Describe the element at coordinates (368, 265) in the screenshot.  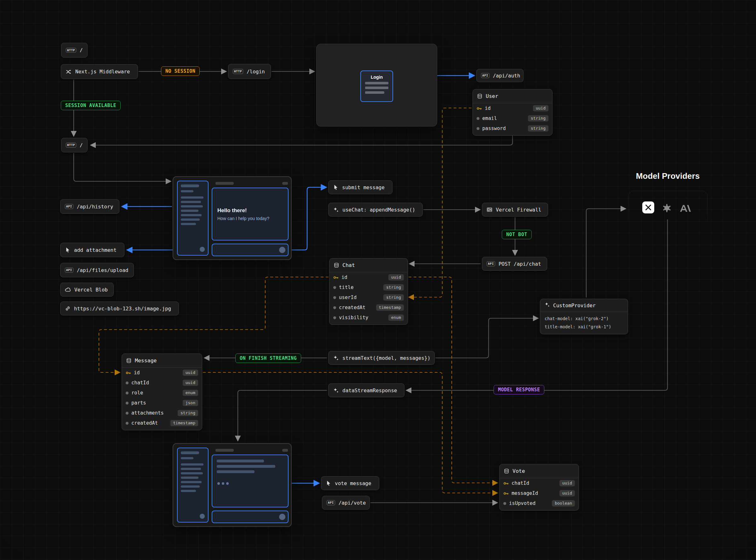
I see `table-header: Chat` at that location.